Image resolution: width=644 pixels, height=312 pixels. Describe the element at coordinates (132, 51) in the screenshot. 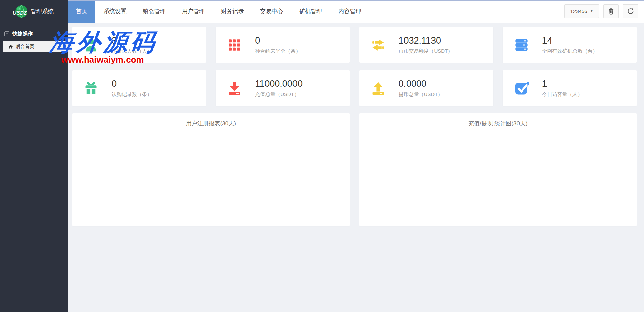

I see `stat-label: 注册总人数（人）` at that location.